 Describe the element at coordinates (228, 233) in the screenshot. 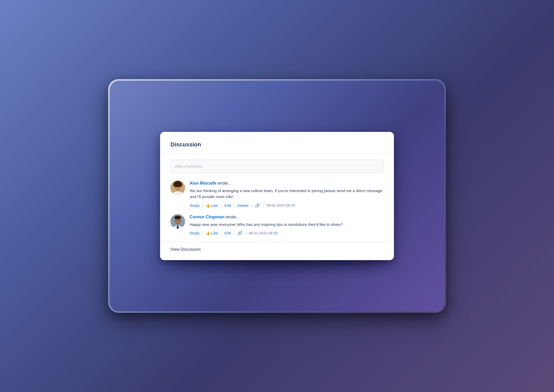

I see `edit-button-connor: Edit` at that location.